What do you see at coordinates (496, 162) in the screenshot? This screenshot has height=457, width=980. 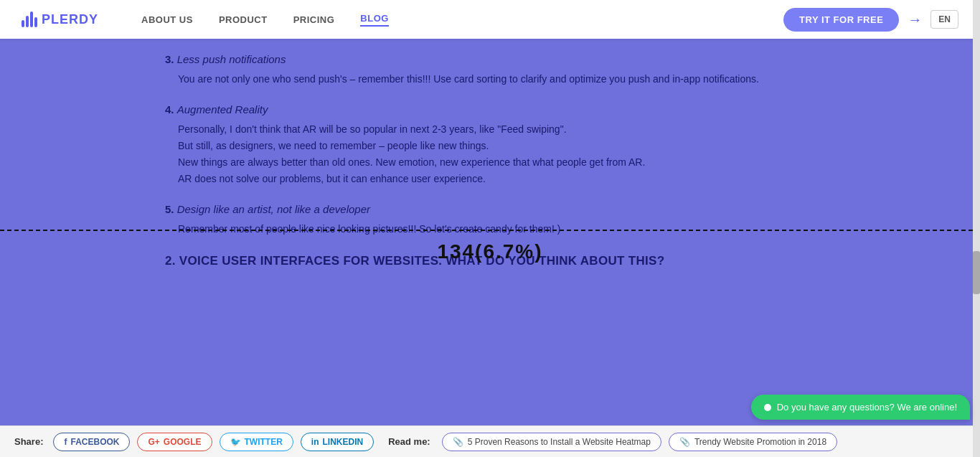 I see `list-item-4-line-3: New things are always better than old on…` at bounding box center [496, 162].